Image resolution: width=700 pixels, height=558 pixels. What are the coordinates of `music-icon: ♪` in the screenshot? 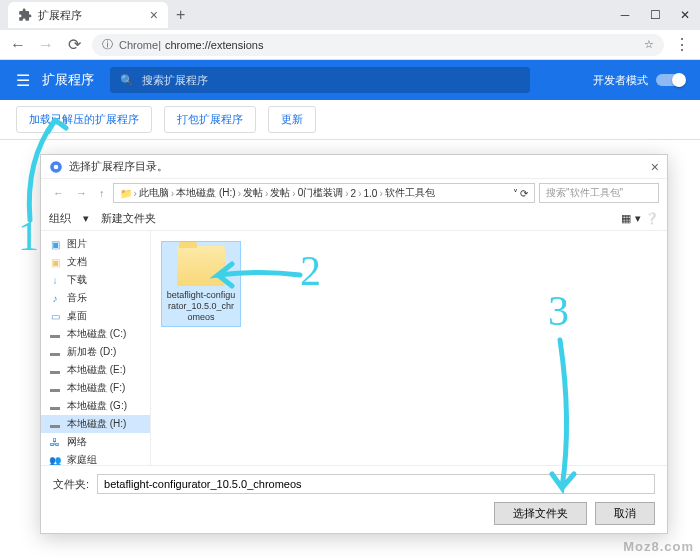 It's located at (55, 298).